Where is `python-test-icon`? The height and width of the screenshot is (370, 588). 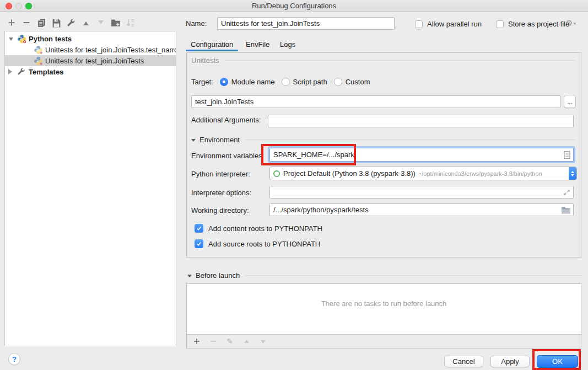
python-test-icon is located at coordinates (39, 50).